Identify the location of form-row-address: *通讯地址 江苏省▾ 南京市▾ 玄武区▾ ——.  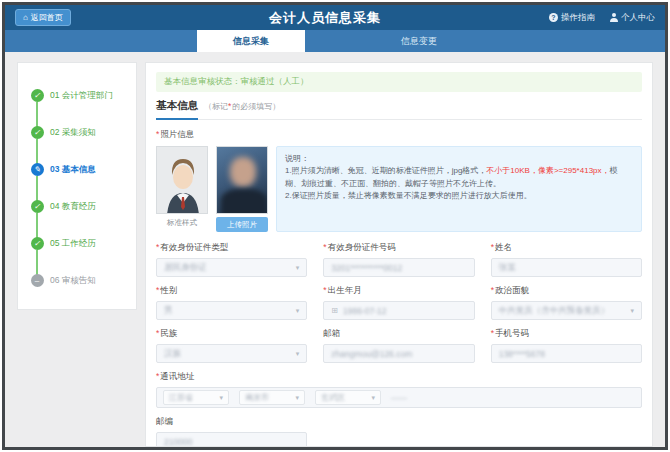
(399, 390).